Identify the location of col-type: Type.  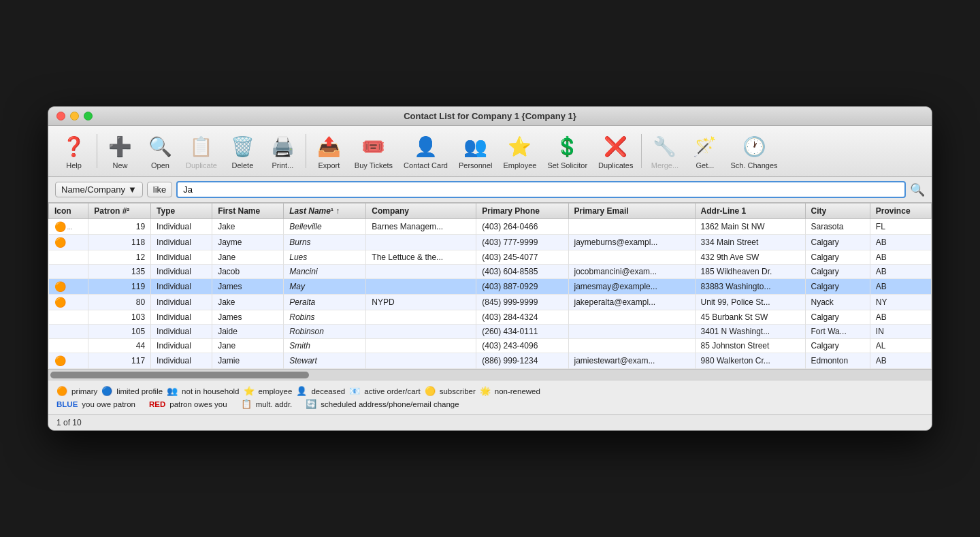
(182, 211).